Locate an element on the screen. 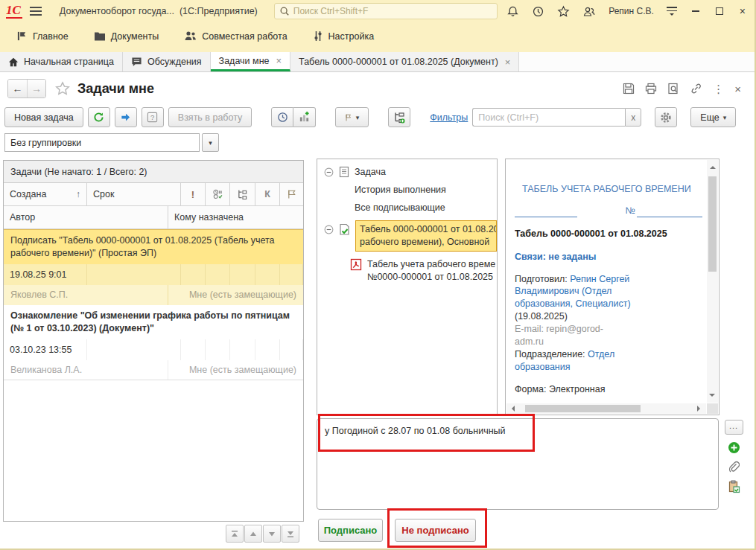 Image resolution: width=756 pixels, height=550 pixels. close-form-icon: × is located at coordinates (737, 89).